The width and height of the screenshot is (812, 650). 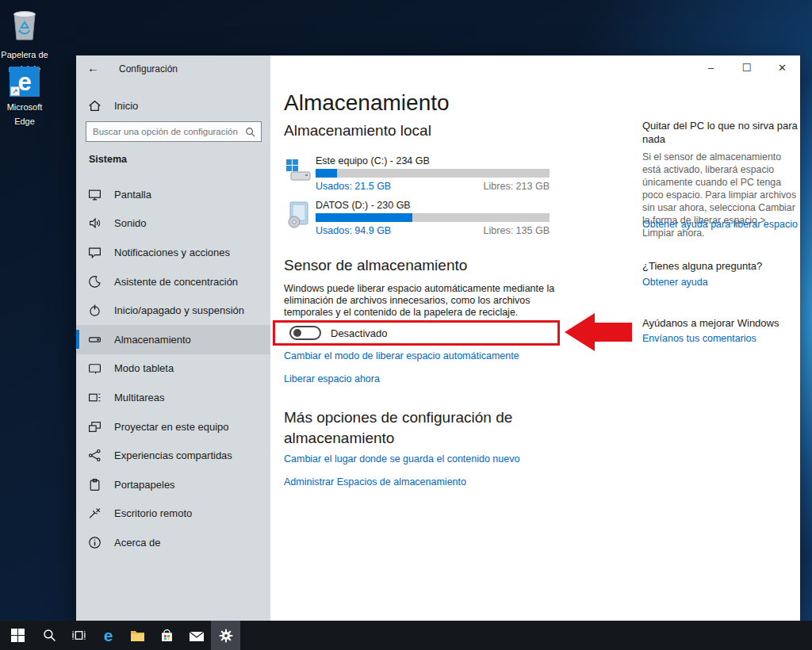 I want to click on local-storage-heading: Almacenamiento local, so click(x=358, y=131).